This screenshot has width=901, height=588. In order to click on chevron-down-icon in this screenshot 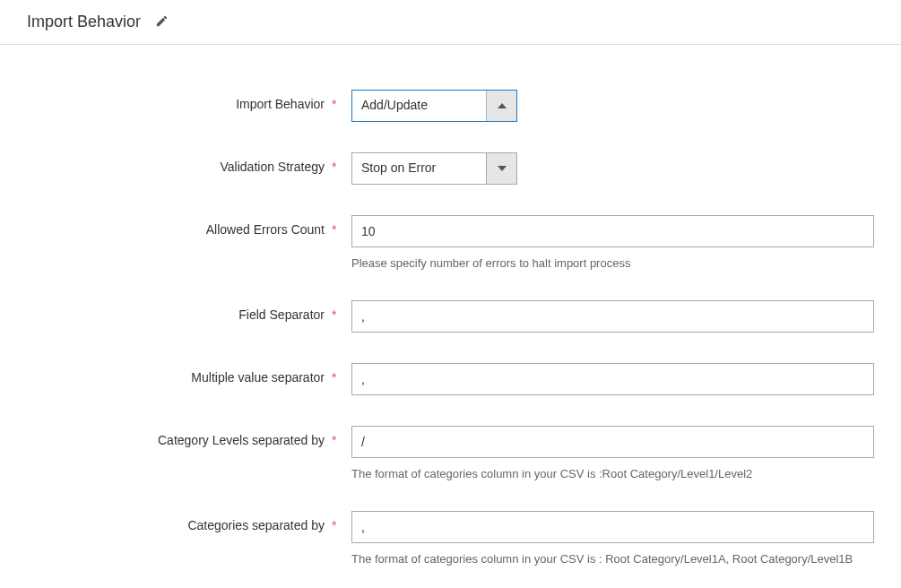, I will do `click(501, 169)`.